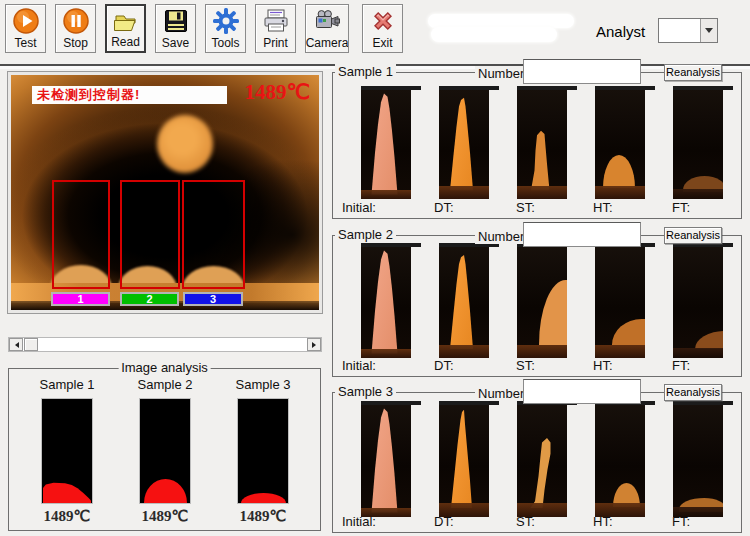 The image size is (750, 536). I want to click on sample-1-panel: Sample 1 Number Reanalysis Initial: DT: …, so click(537, 146).